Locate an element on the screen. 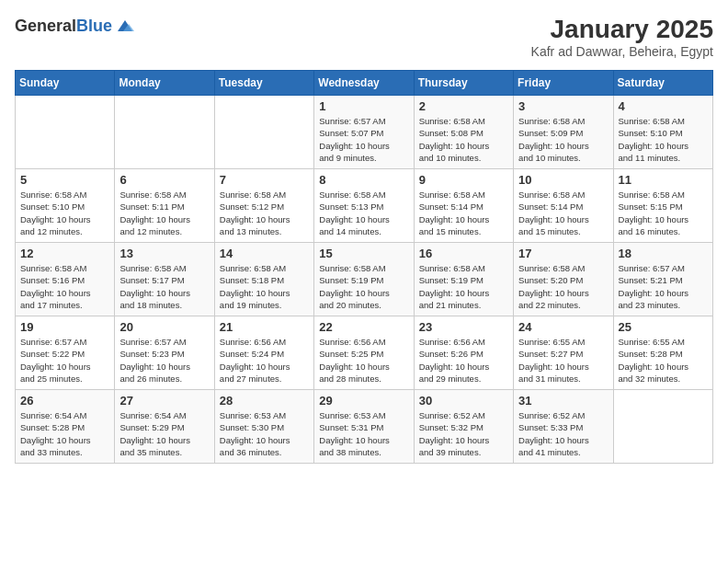 Image resolution: width=728 pixels, height=563 pixels. calendar-cell: 28Sunrise: 6:53 AM Sunset: 5:30 PM Dayli… is located at coordinates (264, 427).